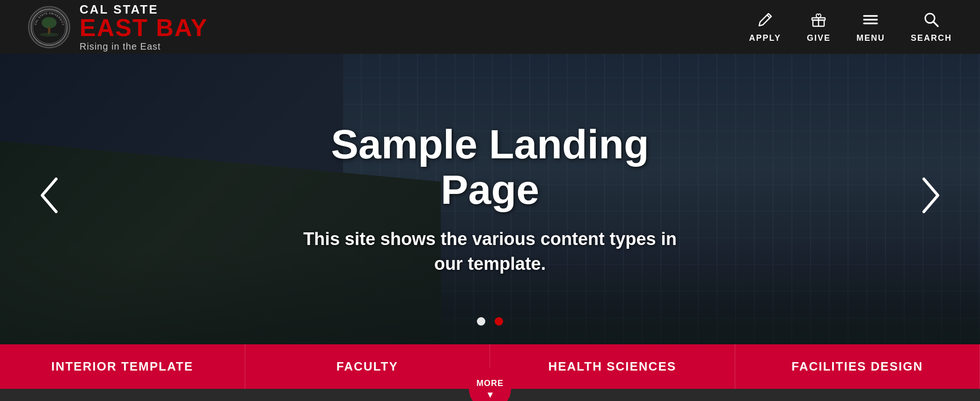 The image size is (980, 401). What do you see at coordinates (122, 366) in the screenshot?
I see `nav-label-interior-template: INTERIOR TEMPLATE` at bounding box center [122, 366].